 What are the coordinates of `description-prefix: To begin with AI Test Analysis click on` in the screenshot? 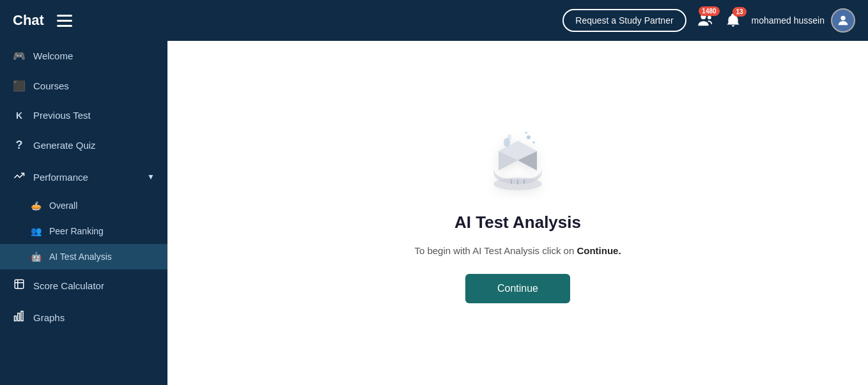 It's located at (495, 250).